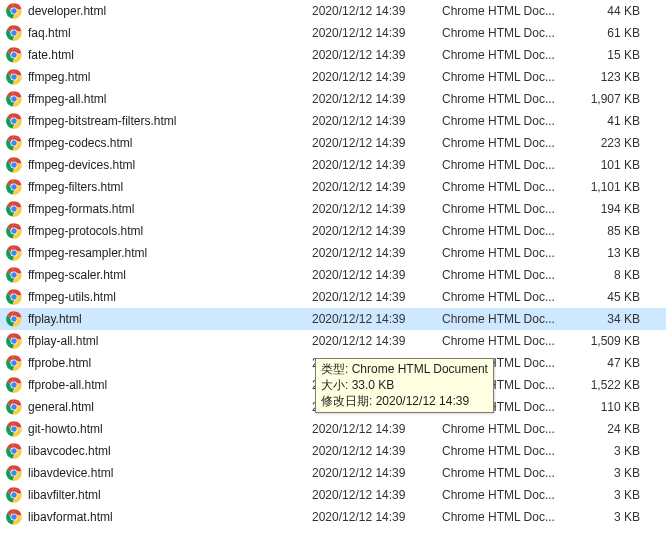  Describe the element at coordinates (611, 33) in the screenshot. I see `file-size: 61 KB` at that location.